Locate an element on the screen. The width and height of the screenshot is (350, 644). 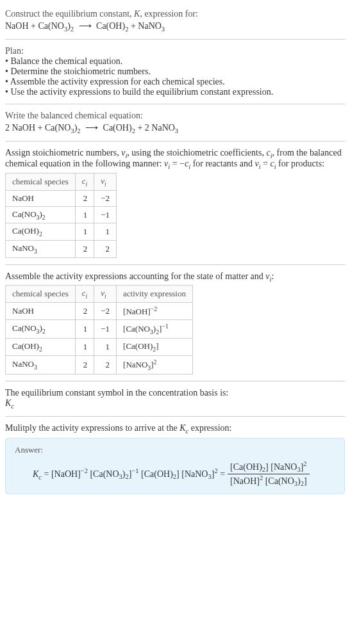
table-row: NaOH 2 −2 [NaOH]−2 is located at coordinates (99, 311).